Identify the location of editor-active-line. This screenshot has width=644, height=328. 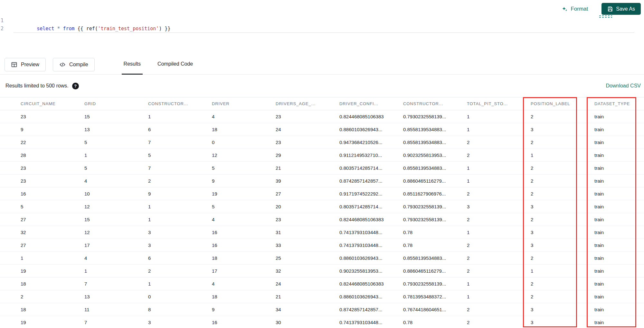
(324, 29).